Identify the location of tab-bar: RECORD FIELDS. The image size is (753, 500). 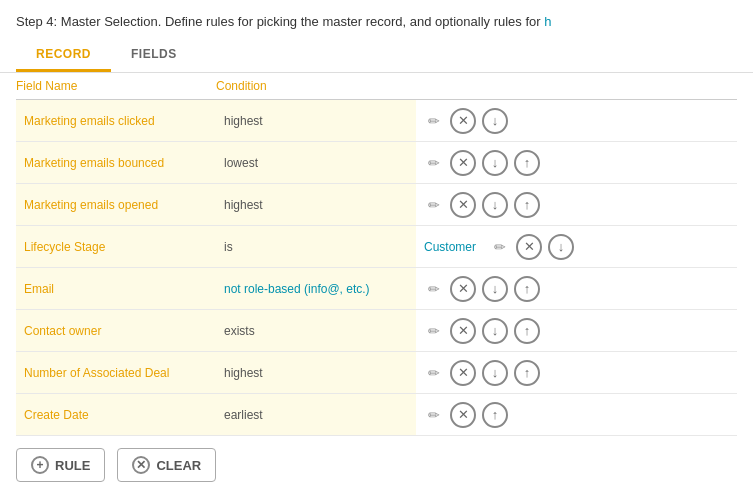
(376, 56).